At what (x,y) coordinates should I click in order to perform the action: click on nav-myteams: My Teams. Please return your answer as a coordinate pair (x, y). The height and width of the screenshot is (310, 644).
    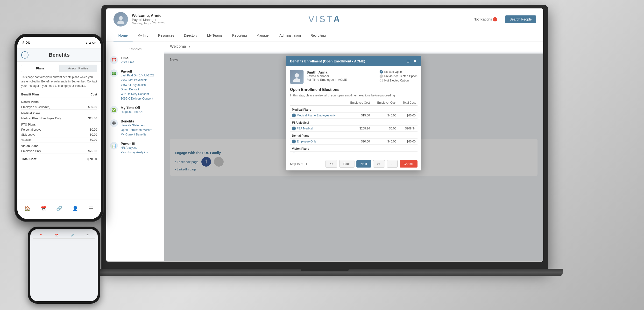
    Looking at the image, I should click on (215, 36).